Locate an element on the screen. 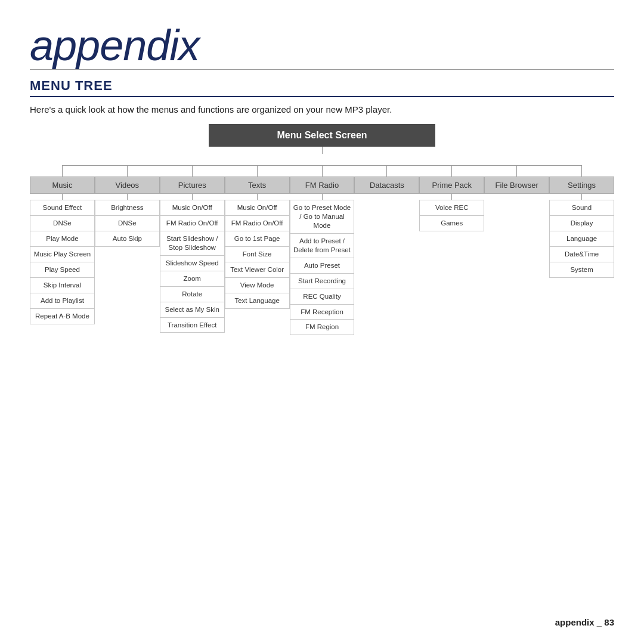 The height and width of the screenshot is (644, 644). heading-divider is located at coordinates (322, 97).